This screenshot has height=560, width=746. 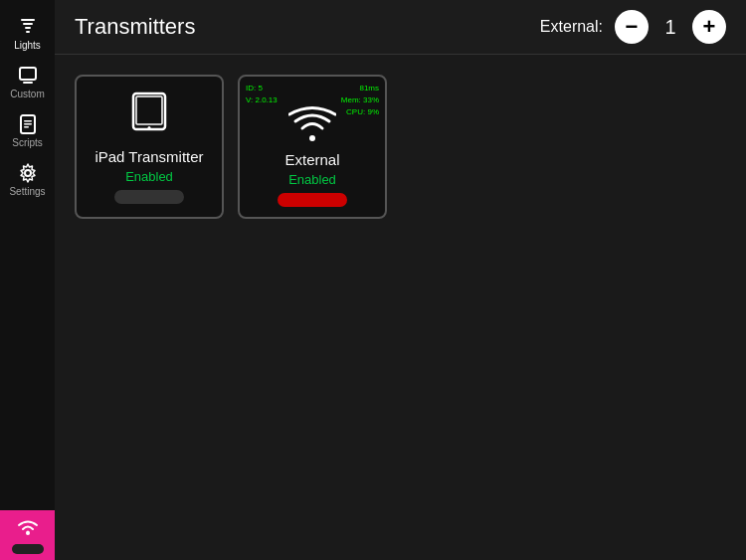 What do you see at coordinates (28, 76) in the screenshot?
I see `custom-icon` at bounding box center [28, 76].